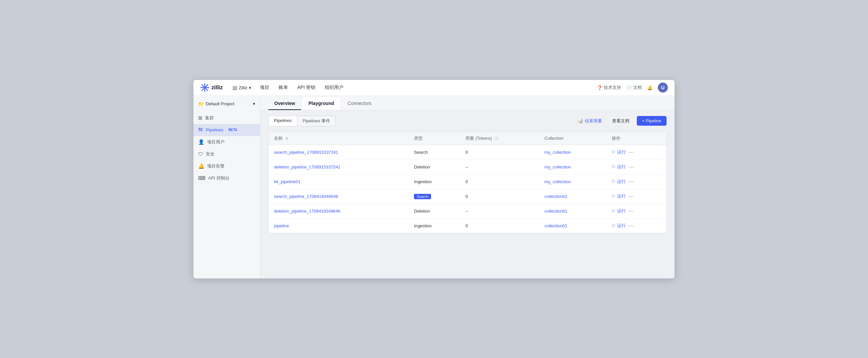  What do you see at coordinates (619, 152) in the screenshot?
I see `run-button-0: ▷ 运行` at bounding box center [619, 152].